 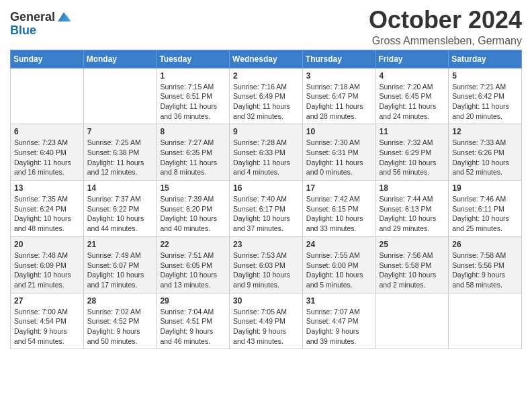 I want to click on month-title: October 2024, so click(x=445, y=20).